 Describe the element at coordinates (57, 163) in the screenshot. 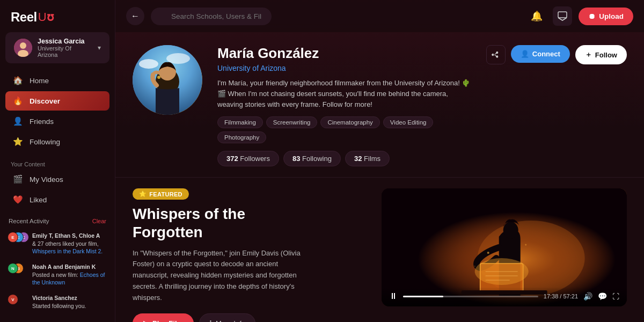

I see `your-content-label: Your Content` at that location.